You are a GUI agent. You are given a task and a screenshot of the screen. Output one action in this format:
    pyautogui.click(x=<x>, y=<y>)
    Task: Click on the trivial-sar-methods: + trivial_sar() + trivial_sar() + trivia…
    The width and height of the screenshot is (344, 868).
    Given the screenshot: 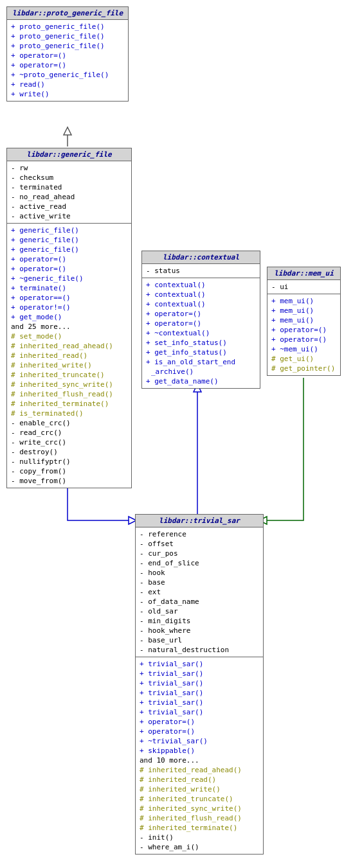 What is the action you would take?
    pyautogui.click(x=199, y=756)
    